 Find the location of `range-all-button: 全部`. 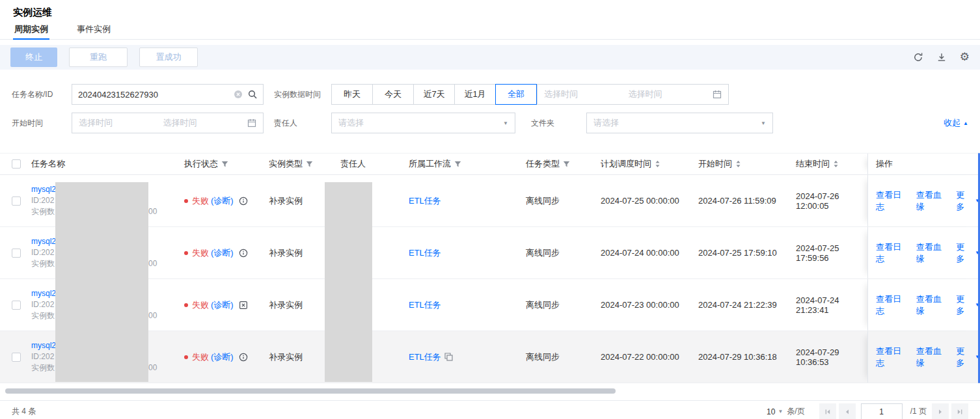

range-all-button: 全部 is located at coordinates (516, 94).